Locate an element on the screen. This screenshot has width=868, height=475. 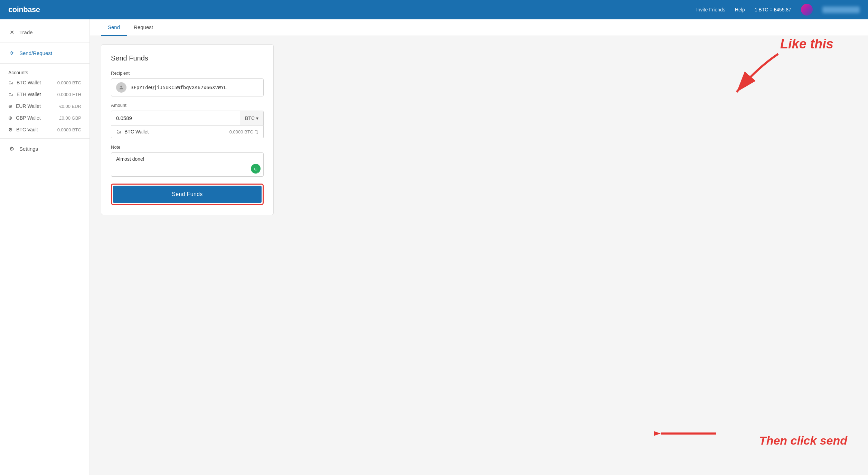
invite-friends-link: Invite Friends is located at coordinates (711, 10).